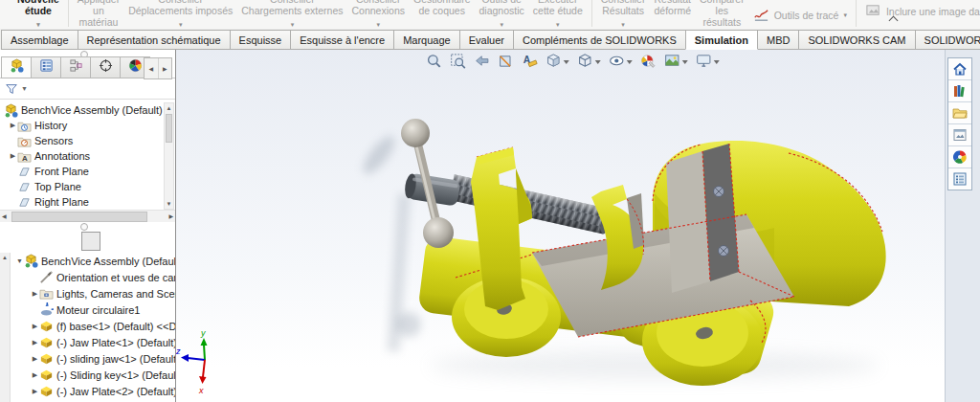 The image size is (980, 402). Describe the element at coordinates (442, 8) in the screenshot. I see `ribbon-item: Gestionnairede coques` at that location.